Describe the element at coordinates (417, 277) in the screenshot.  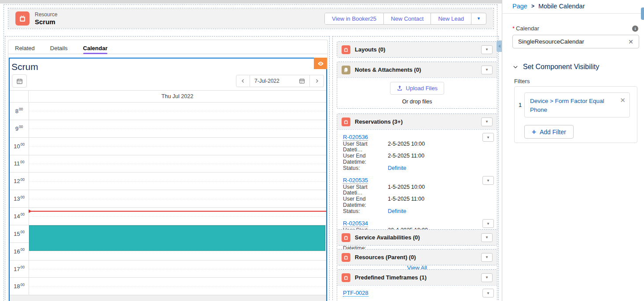
I see `related-list-header: Predefined Timeframes (1) ▼` at that location.